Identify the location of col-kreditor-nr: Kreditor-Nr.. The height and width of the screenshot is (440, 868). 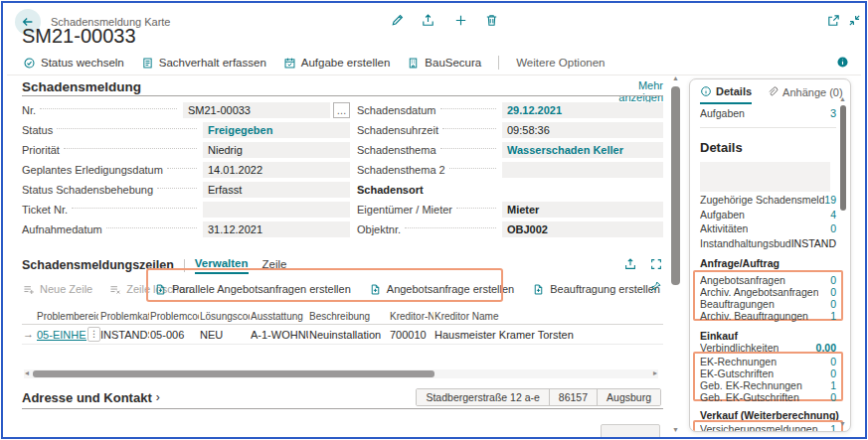
(412, 316).